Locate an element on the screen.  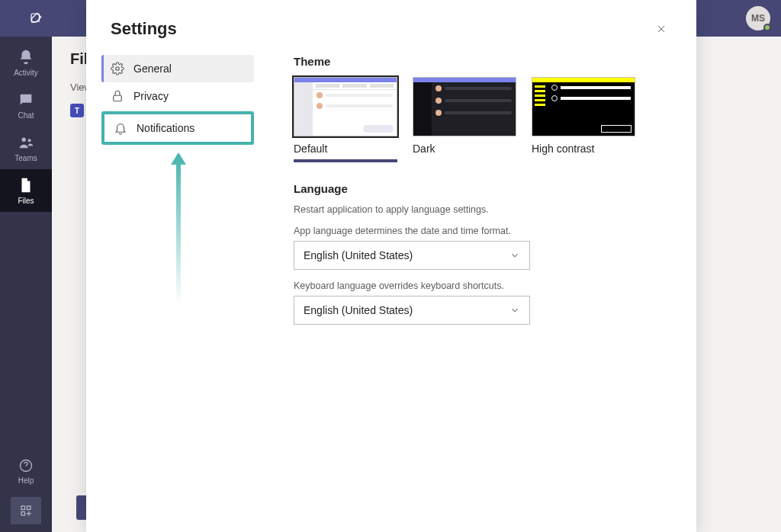
nav-notifications: Notifications is located at coordinates (178, 128).